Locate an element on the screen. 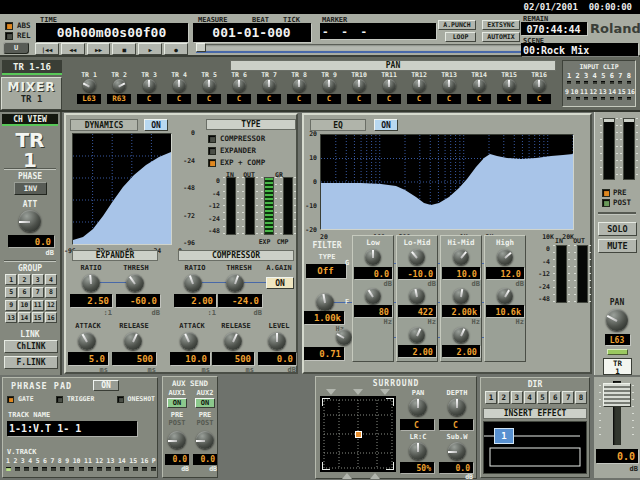 Image resolution: width=640 pixels, height=480 pixels. surround-pan-knob is located at coordinates (418, 407).